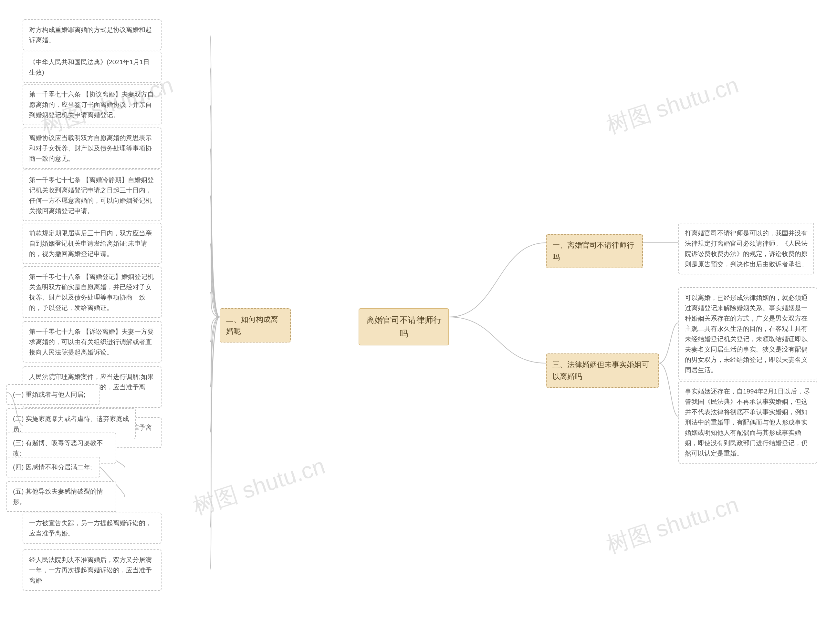  What do you see at coordinates (92, 528) in the screenshot?
I see `branch-2-leaf-11: 一方被宣告失踪，另一方提起离婚诉讼的，应当准予离婚。` at bounding box center [92, 528].